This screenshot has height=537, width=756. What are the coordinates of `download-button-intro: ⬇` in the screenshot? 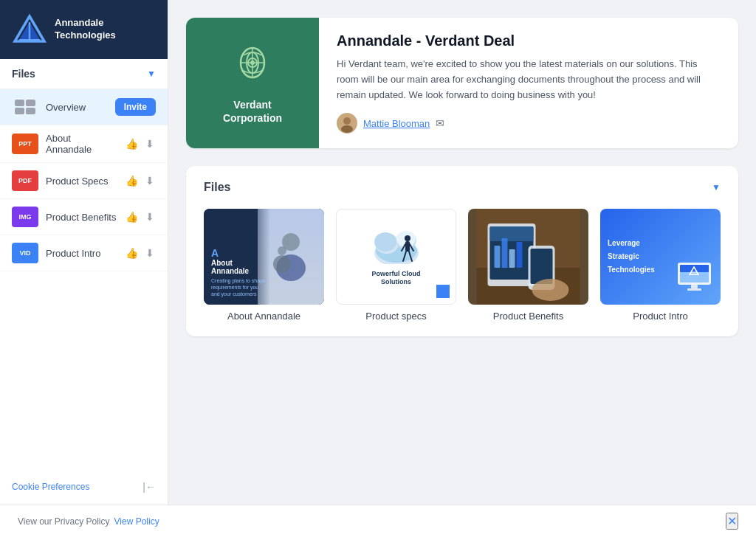 It's located at (150, 253).